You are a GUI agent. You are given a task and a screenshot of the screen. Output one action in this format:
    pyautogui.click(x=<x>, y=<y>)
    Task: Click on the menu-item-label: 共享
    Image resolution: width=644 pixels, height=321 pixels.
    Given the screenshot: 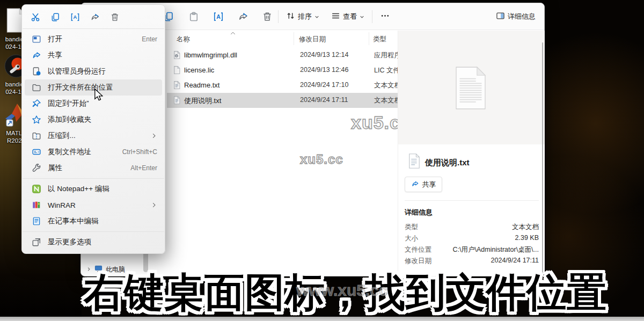 What is the action you would take?
    pyautogui.click(x=55, y=55)
    